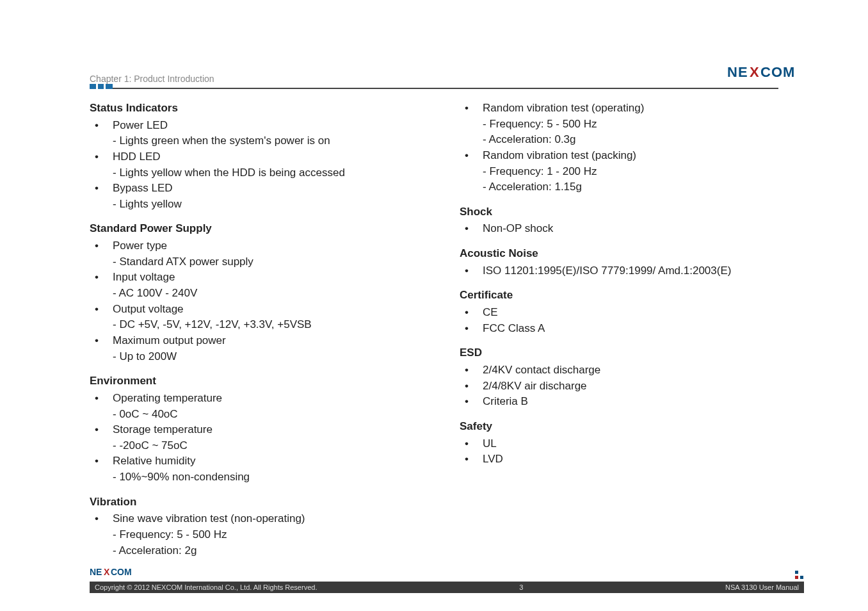 The width and height of the screenshot is (868, 611). Describe the element at coordinates (137, 156) in the screenshot. I see `item-label: HDD LED` at that location.